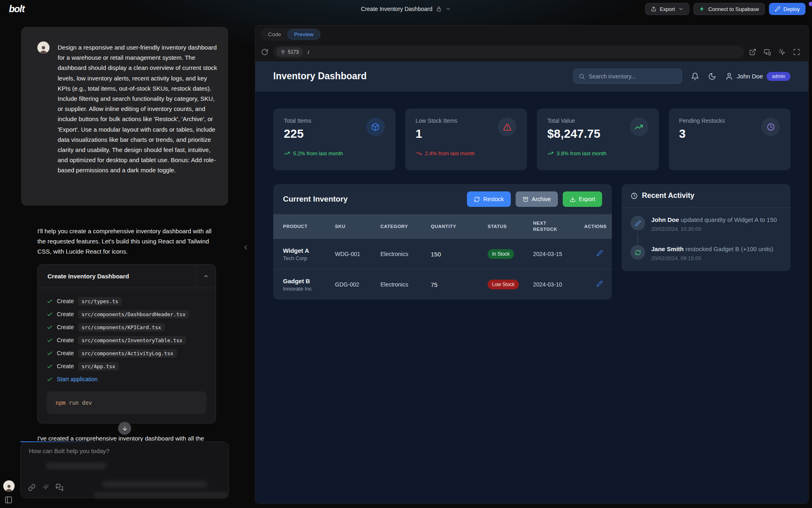 The height and width of the screenshot is (508, 812). I want to click on file-chip: src/components/KPICard.tsx, so click(121, 328).